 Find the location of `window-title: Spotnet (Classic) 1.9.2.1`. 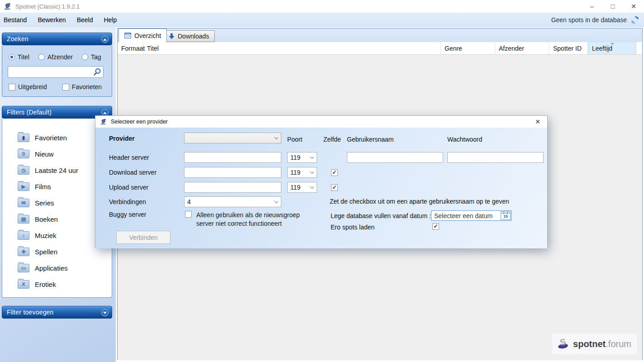

window-title: Spotnet (Classic) 1.9.2.1 is located at coordinates (47, 6).